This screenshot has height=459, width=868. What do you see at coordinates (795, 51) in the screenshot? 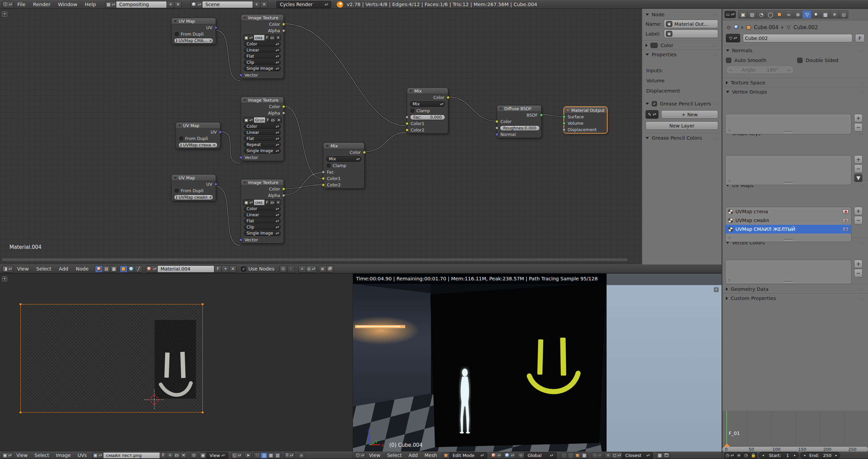
I see `panel-header-normals: Normals::::` at bounding box center [795, 51].